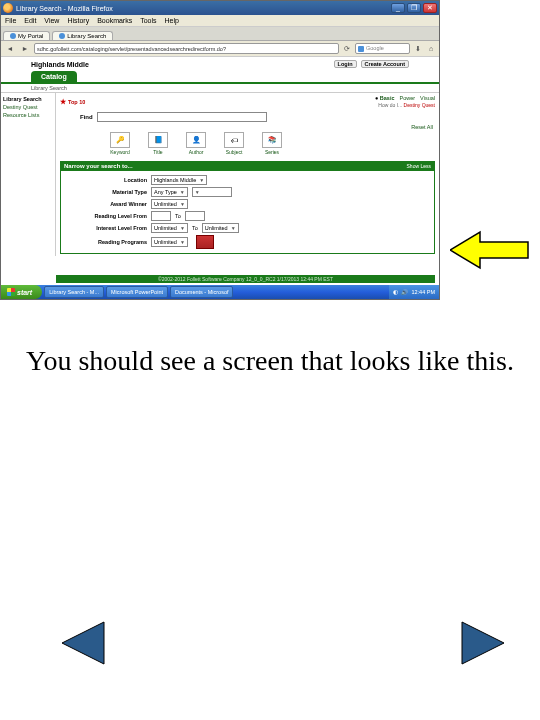 This screenshot has width=540, height=720. I want to click on sidebar-item-destiny-quest: Destiny Quest, so click(28, 107).